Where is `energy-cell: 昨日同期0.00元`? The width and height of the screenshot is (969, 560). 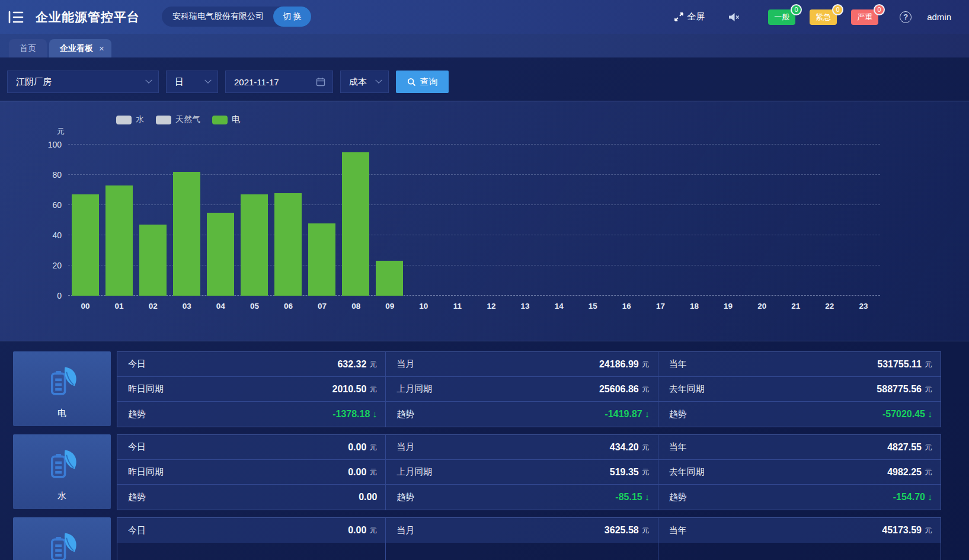 energy-cell: 昨日同期0.00元 is located at coordinates (251, 472).